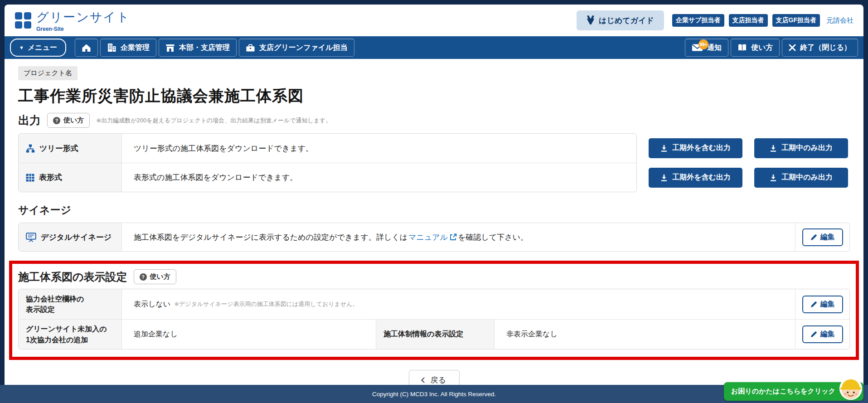 The height and width of the screenshot is (403, 868). Describe the element at coordinates (714, 48) in the screenshot. I see `notification-label: 通知` at that location.